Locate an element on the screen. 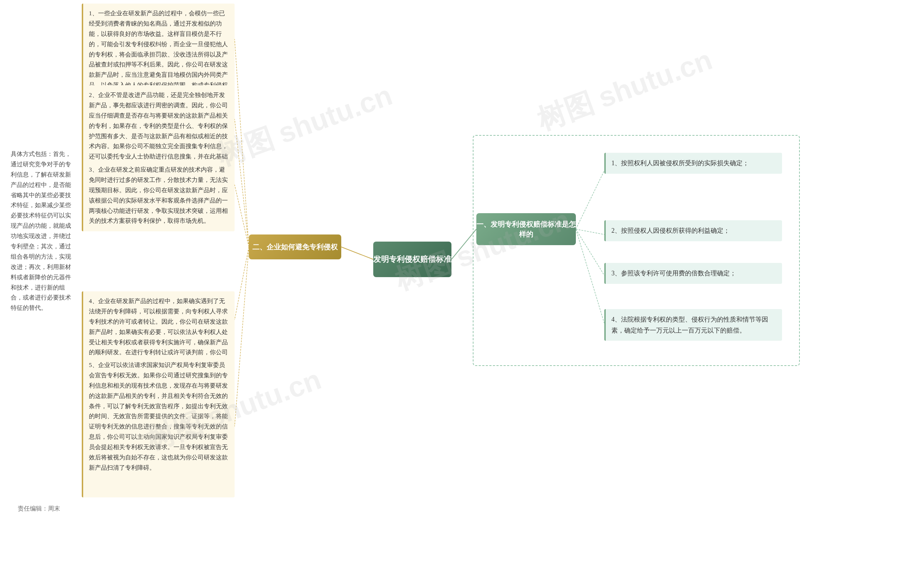 The width and height of the screenshot is (910, 588). left-box-3-text: 3、企业在研发之前应确定重点研发的技术内容，避免同时进行过多的研发工作，分散技术… is located at coordinates (158, 195).